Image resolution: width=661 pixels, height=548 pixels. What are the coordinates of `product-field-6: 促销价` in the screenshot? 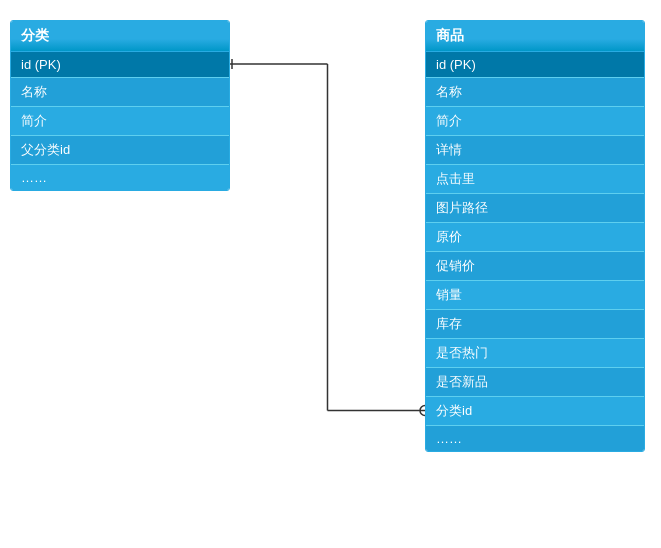 It's located at (535, 266).